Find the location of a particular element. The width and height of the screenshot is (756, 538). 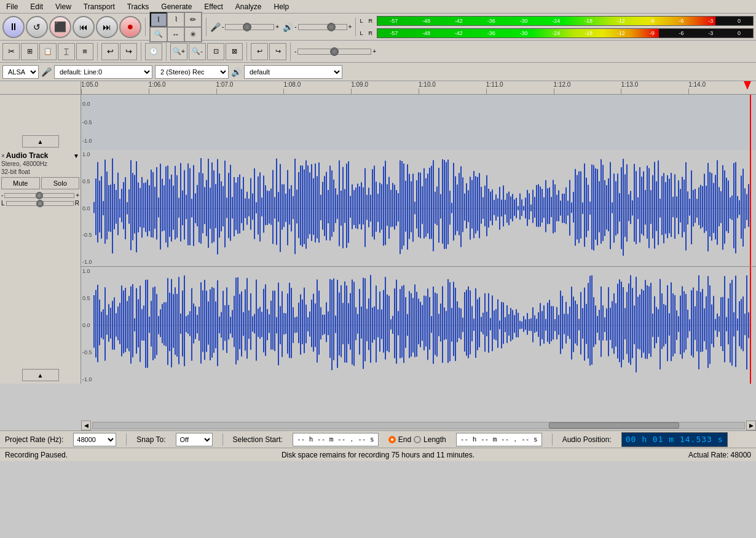

record-button: ● is located at coordinates (130, 27).